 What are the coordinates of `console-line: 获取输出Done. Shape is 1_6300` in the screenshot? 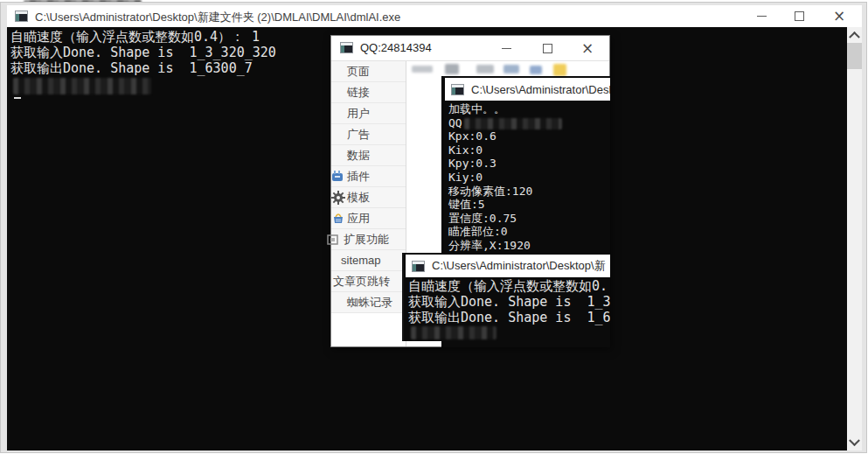 It's located at (509, 318).